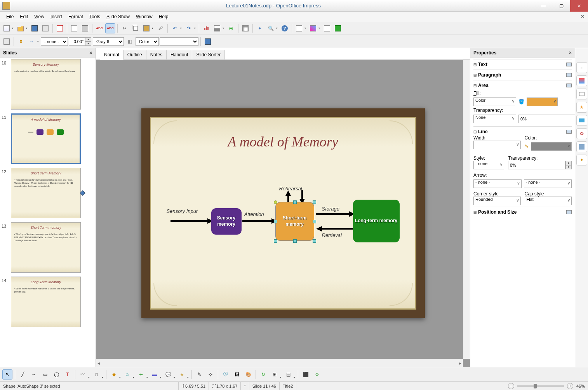 The image size is (588, 390). Describe the element at coordinates (179, 54) in the screenshot. I see `tab-handout: Handout` at that location.